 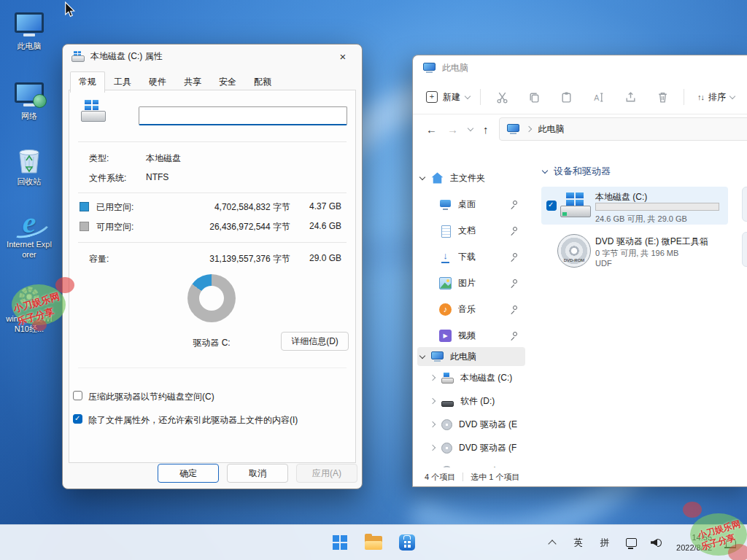 What do you see at coordinates (115, 207) in the screenshot?
I see `used-space-label: 已用空间:` at bounding box center [115, 207].